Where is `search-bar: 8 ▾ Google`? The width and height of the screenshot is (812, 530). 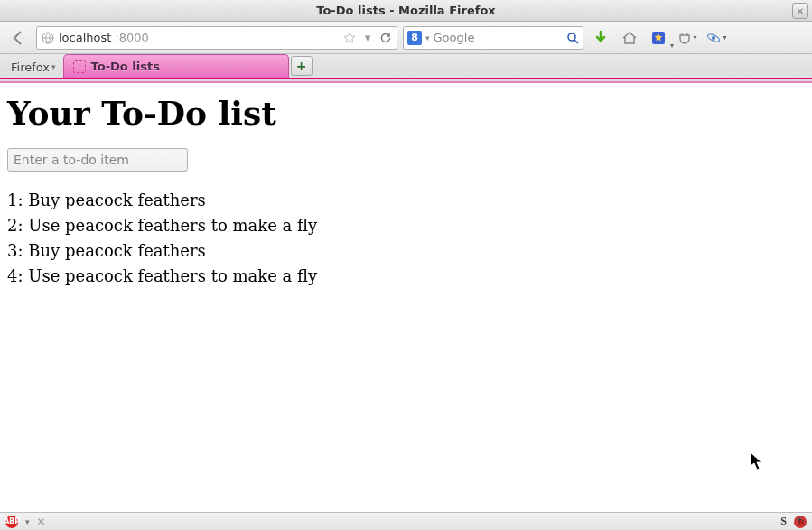 search-bar: 8 ▾ Google is located at coordinates (493, 38).